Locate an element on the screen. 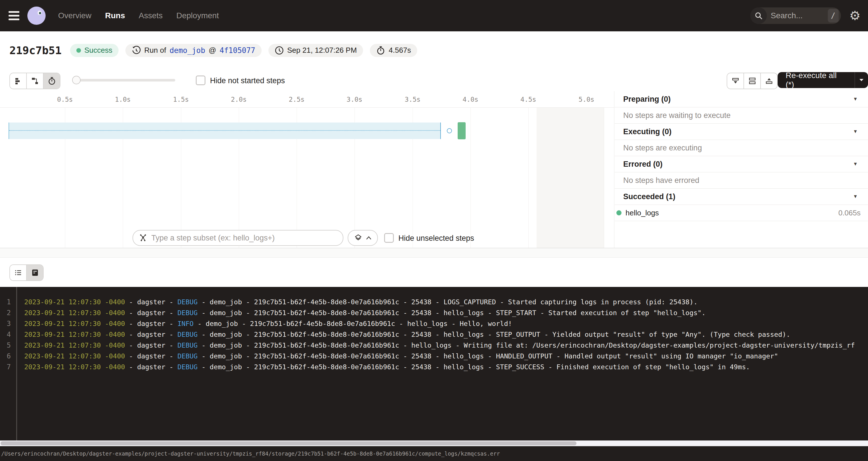  success-dot-icon is located at coordinates (619, 213).